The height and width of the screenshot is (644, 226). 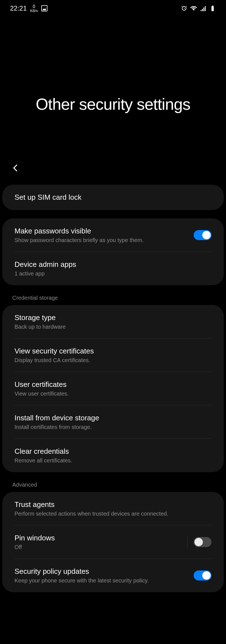 I want to click on page-title: Other security settings, so click(x=113, y=104).